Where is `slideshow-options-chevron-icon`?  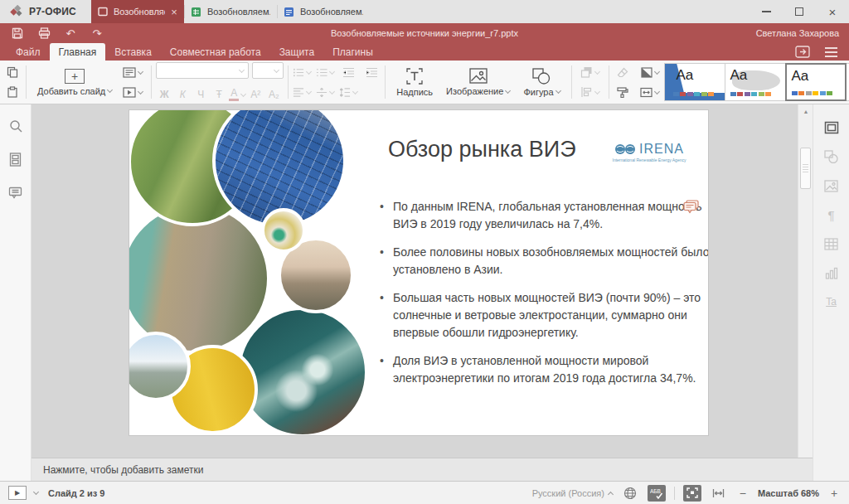
slideshow-options-chevron-icon is located at coordinates (36, 492).